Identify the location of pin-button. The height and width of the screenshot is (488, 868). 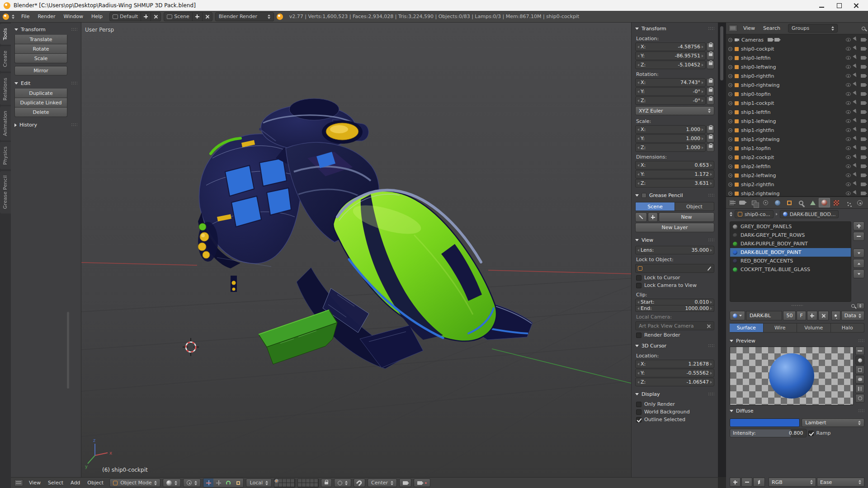
(836, 315).